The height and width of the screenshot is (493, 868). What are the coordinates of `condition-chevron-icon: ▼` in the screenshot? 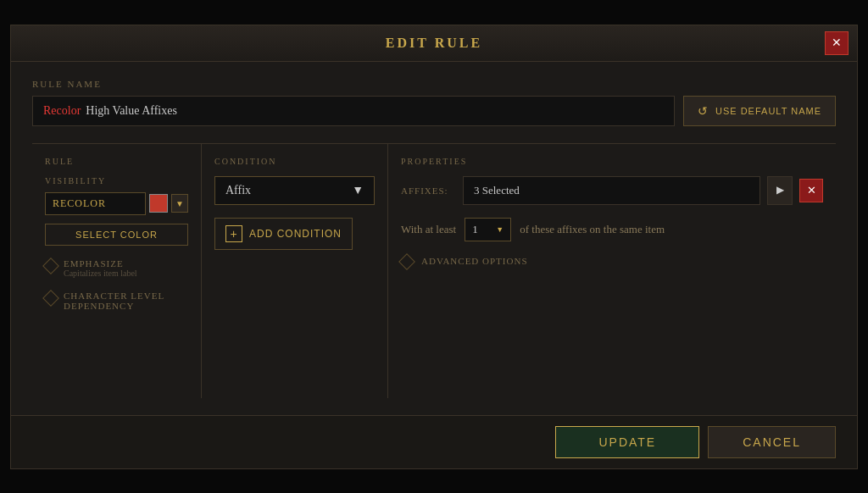 It's located at (358, 191).